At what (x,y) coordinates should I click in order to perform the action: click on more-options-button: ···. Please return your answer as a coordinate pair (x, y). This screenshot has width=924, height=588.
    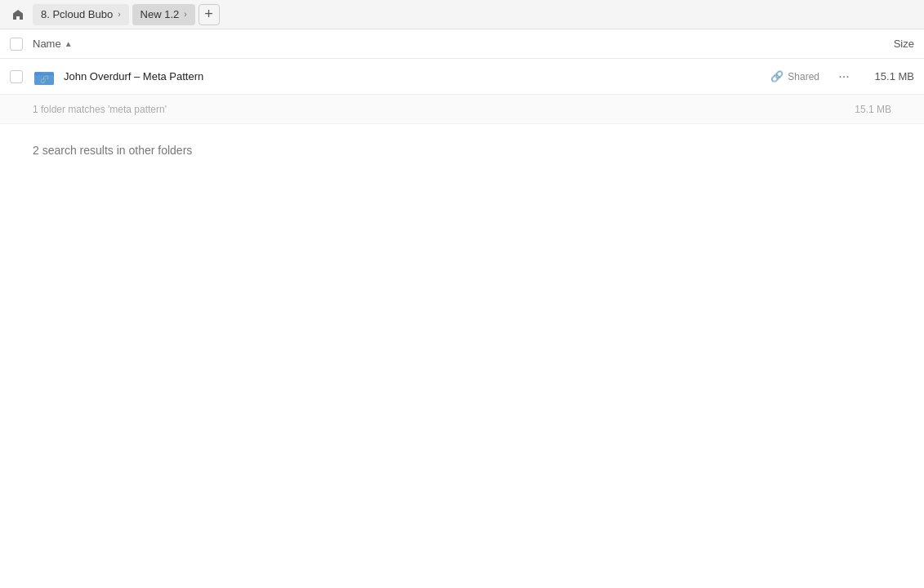
    Looking at the image, I should click on (844, 77).